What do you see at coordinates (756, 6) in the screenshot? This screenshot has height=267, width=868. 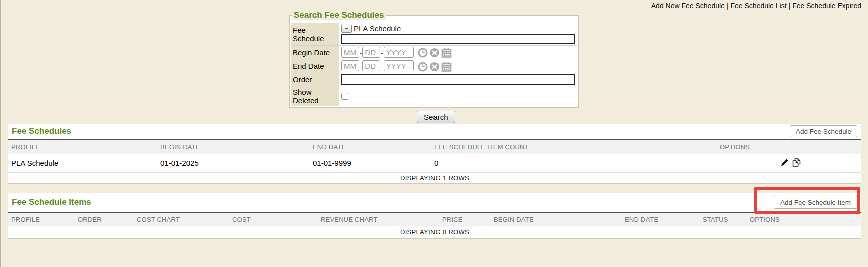 I see `top-nav: Add New Fee Schedule|Fee Schedule List|F…` at bounding box center [756, 6].